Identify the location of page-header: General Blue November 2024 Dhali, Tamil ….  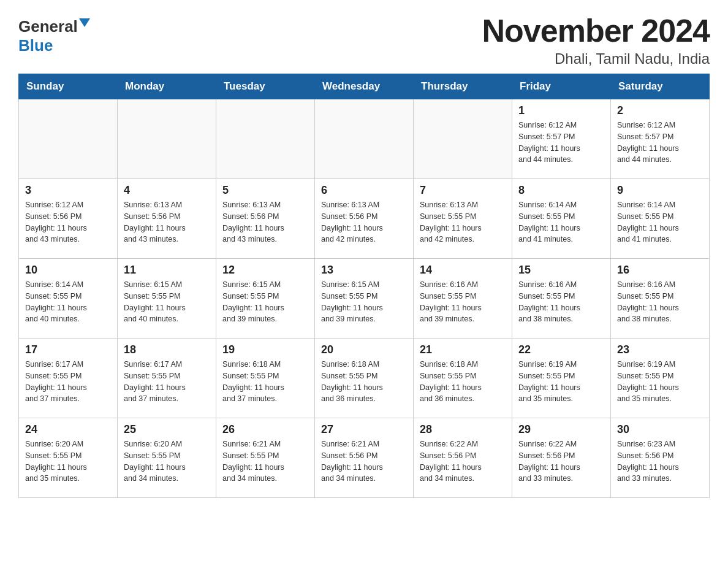
(364, 40).